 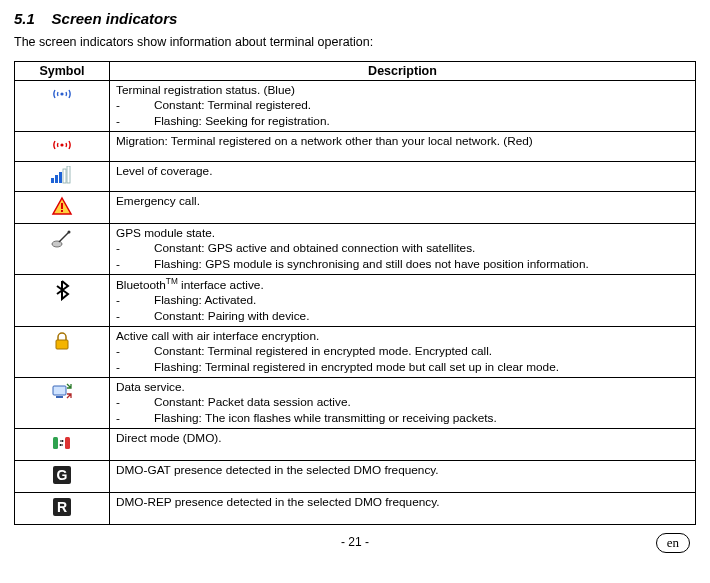 I want to click on coverage-icon, so click(x=62, y=176).